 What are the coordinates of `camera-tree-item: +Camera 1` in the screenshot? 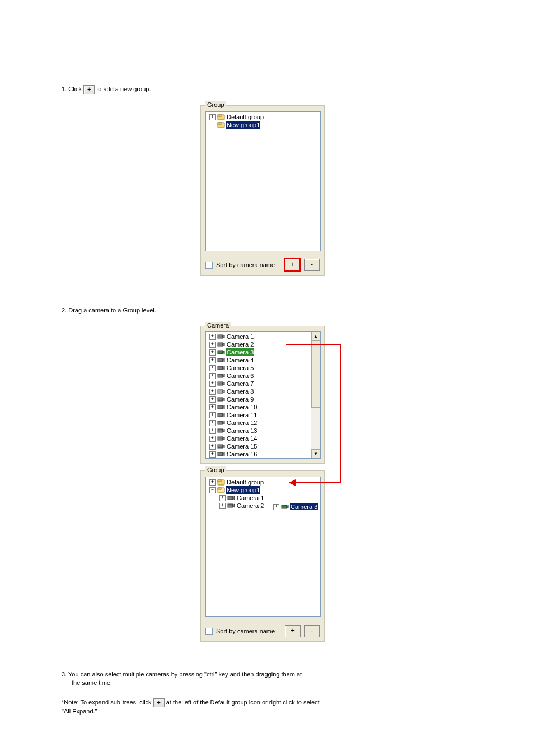 It's located at (259, 337).